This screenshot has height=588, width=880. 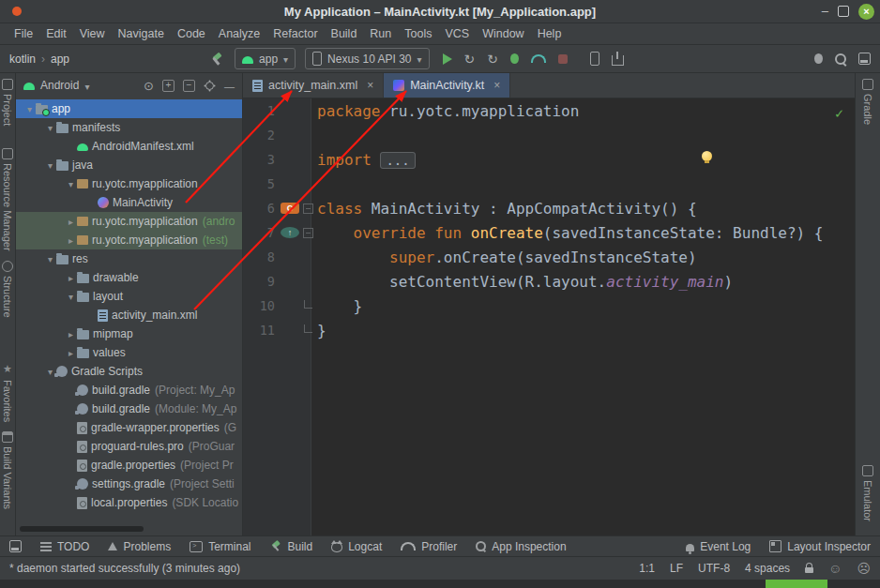 I want to click on tool-window-button-event-log: Event Log, so click(x=719, y=547).